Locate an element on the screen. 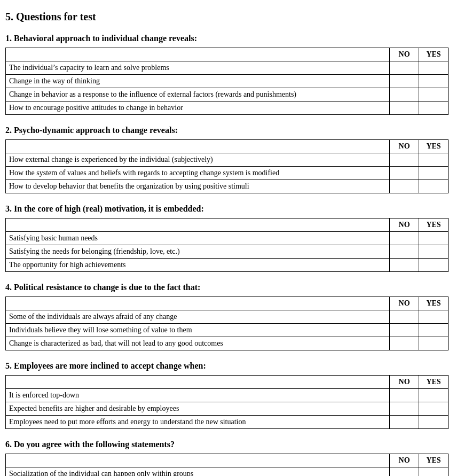 This screenshot has width=472, height=476. section-title-3: 3. In the core of high (real) motivation… is located at coordinates (236, 209).